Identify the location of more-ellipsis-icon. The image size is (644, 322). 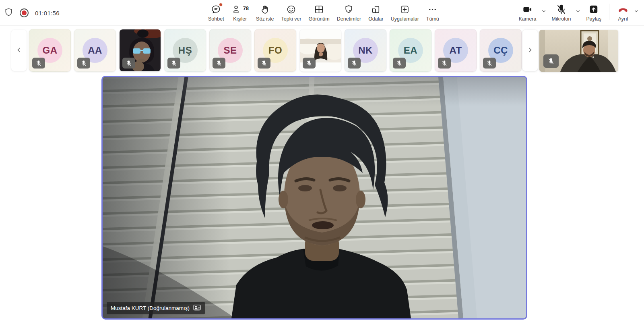
(432, 9).